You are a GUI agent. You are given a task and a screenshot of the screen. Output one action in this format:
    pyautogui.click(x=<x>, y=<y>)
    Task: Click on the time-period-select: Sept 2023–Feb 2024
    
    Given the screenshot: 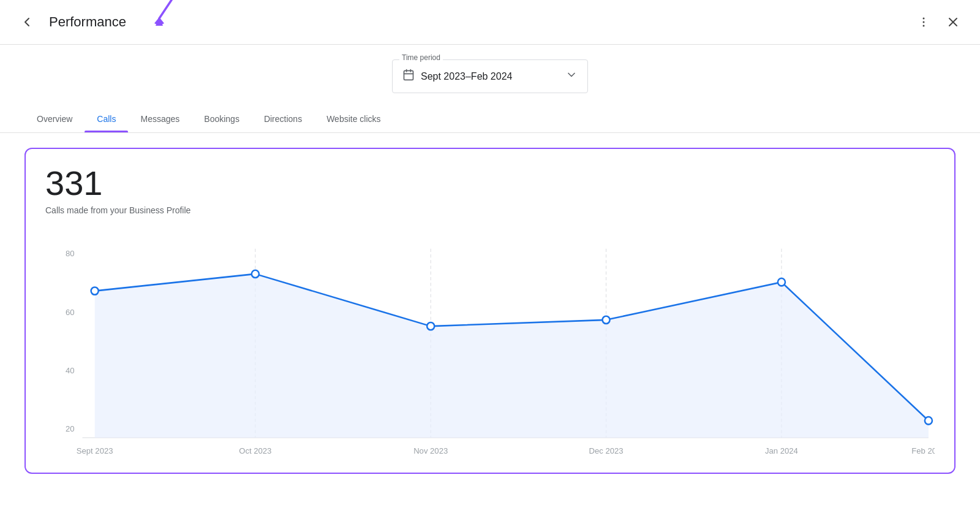 What is the action you would take?
    pyautogui.click(x=490, y=76)
    